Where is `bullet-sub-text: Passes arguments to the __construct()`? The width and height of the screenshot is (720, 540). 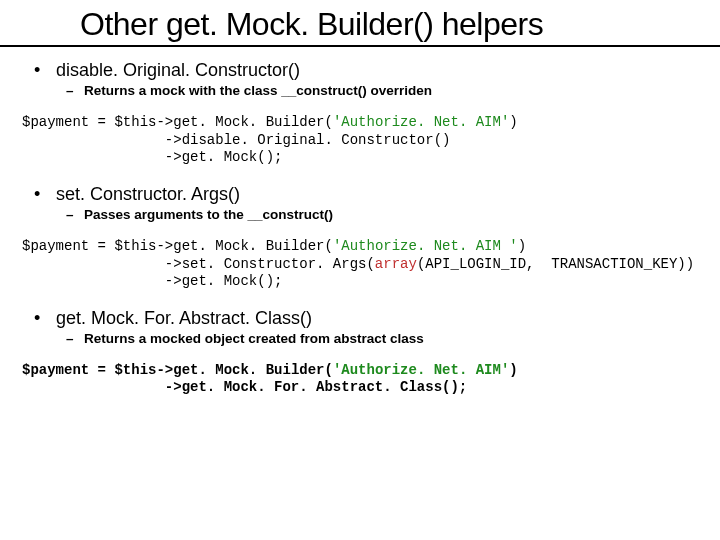
bullet-sub-text: Passes arguments to the __construct() is located at coordinates (208, 214).